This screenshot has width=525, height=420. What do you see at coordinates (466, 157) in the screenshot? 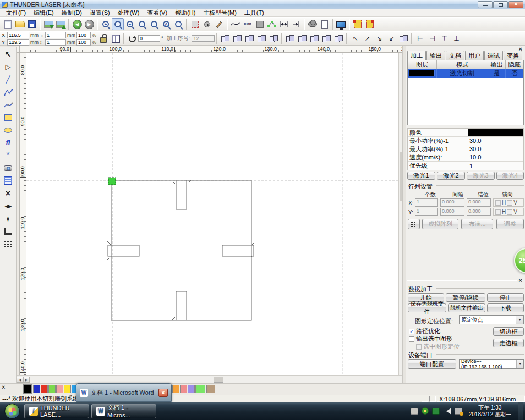
I see `prop-row-speed: 速度(mm/s):10.0` at bounding box center [466, 157].